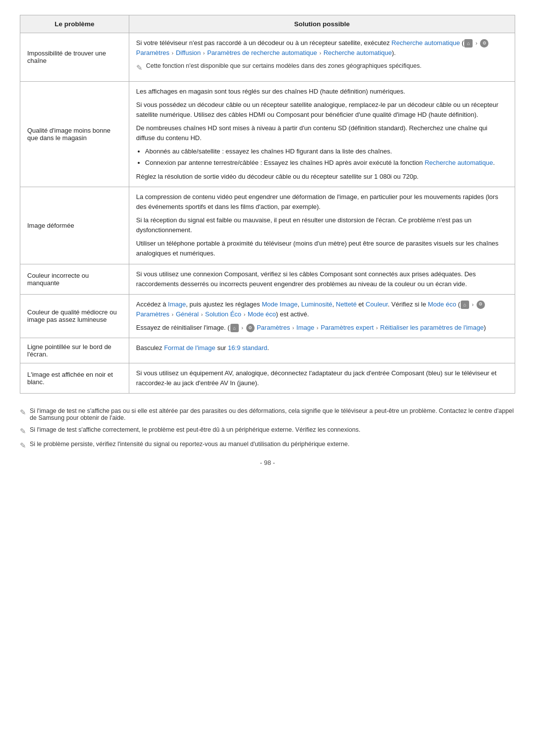 This screenshot has height=756, width=535. Describe the element at coordinates (187, 314) in the screenshot. I see `link-general: Général` at that location.